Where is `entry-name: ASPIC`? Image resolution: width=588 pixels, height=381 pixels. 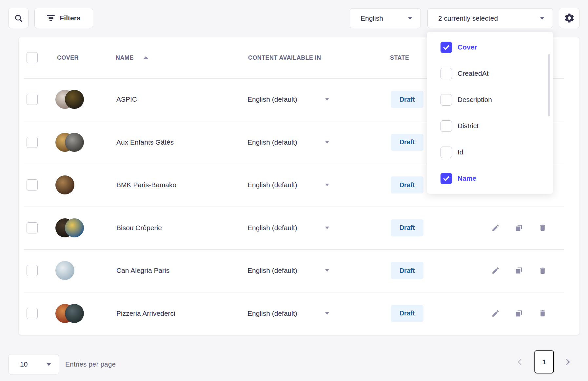 entry-name: ASPIC is located at coordinates (127, 99).